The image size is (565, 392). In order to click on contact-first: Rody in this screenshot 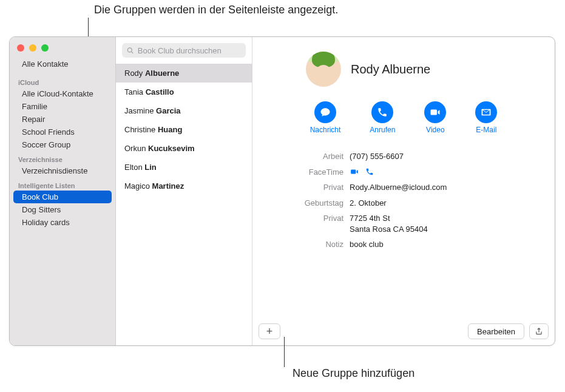, I will do `click(134, 73)`.